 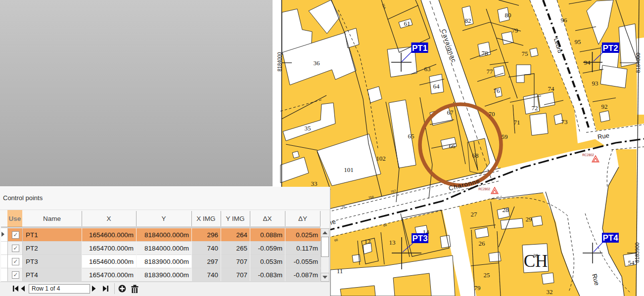 What do you see at coordinates (412, 136) in the screenshot?
I see `svg-text: 65` at bounding box center [412, 136].